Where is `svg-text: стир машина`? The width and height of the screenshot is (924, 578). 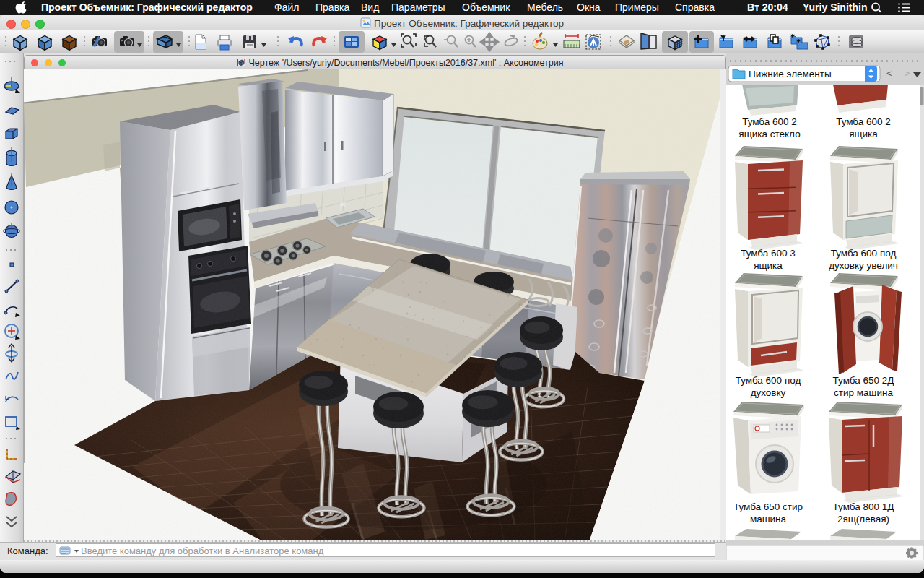
svg-text: стир машина is located at coordinates (863, 393).